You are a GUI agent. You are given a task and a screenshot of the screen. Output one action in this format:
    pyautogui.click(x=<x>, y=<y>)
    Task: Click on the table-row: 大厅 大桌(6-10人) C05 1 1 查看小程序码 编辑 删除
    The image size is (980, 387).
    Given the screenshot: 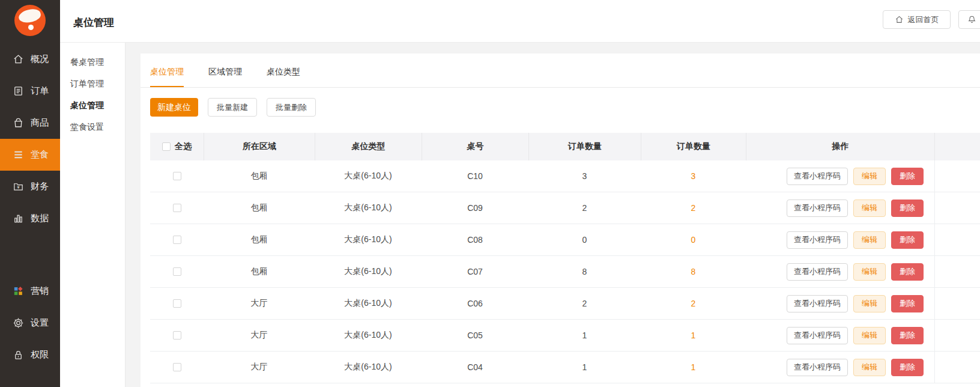 What is the action you would take?
    pyautogui.click(x=565, y=335)
    